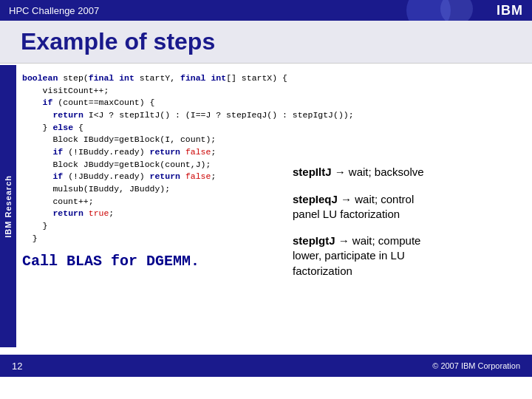 The height and width of the screenshot is (399, 532). What do you see at coordinates (476, 366) in the screenshot?
I see `copyright: © 2007 IBM Corporation` at bounding box center [476, 366].